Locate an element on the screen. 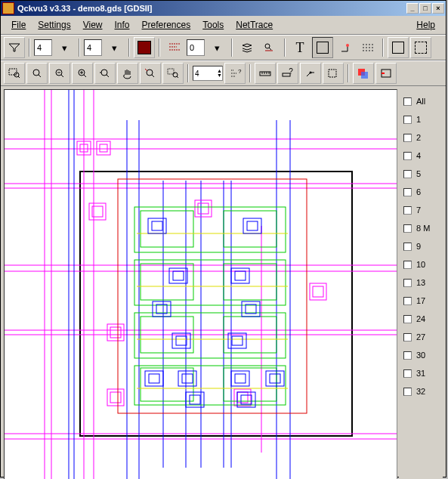 Image resolution: width=448 pixels, height=479 pixels. zoom-out-icon is located at coordinates (60, 73).